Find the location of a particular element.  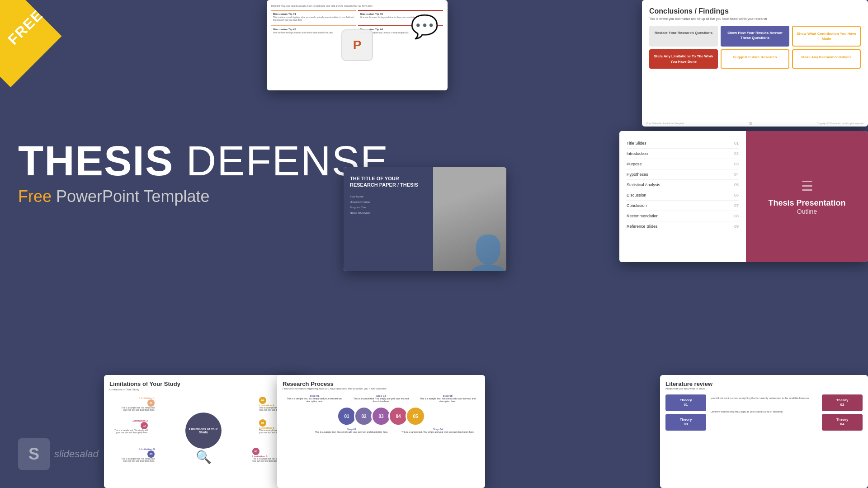

outline-item: Title Slides01 is located at coordinates (683, 144).